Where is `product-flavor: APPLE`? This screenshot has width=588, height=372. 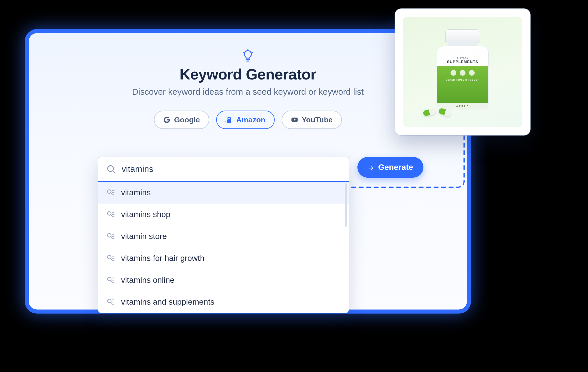 product-flavor: APPLE is located at coordinates (463, 106).